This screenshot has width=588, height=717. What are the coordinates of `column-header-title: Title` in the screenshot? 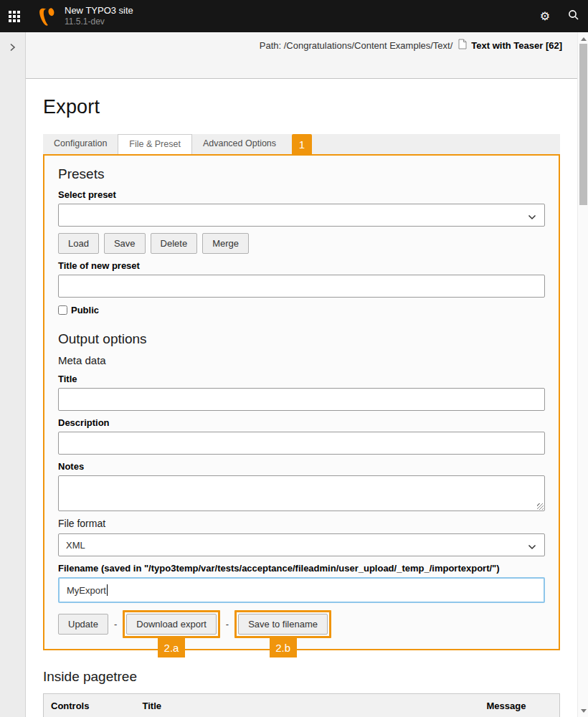 It's located at (308, 706).